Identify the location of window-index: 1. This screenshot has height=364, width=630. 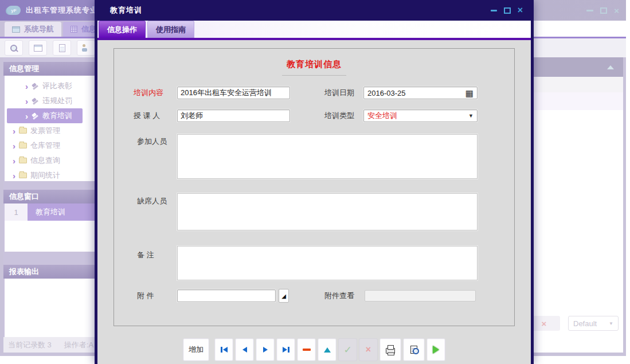
(16, 212).